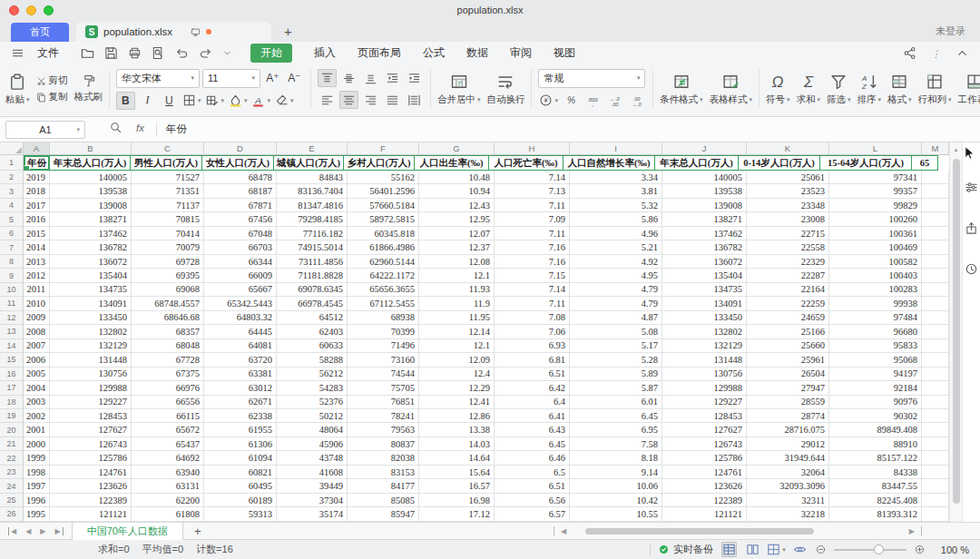 This screenshot has width=980, height=559. Describe the element at coordinates (53, 97) in the screenshot. I see `copy-button: 复制` at that location.